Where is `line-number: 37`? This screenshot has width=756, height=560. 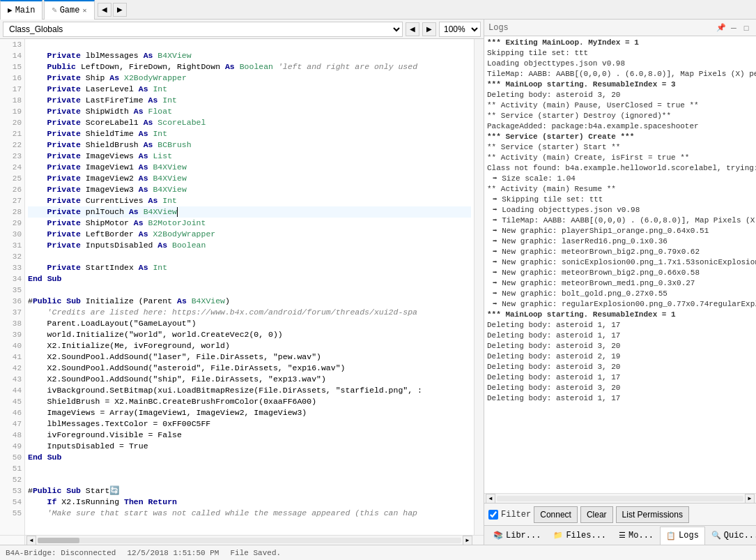 line-number: 37 is located at coordinates (13, 312).